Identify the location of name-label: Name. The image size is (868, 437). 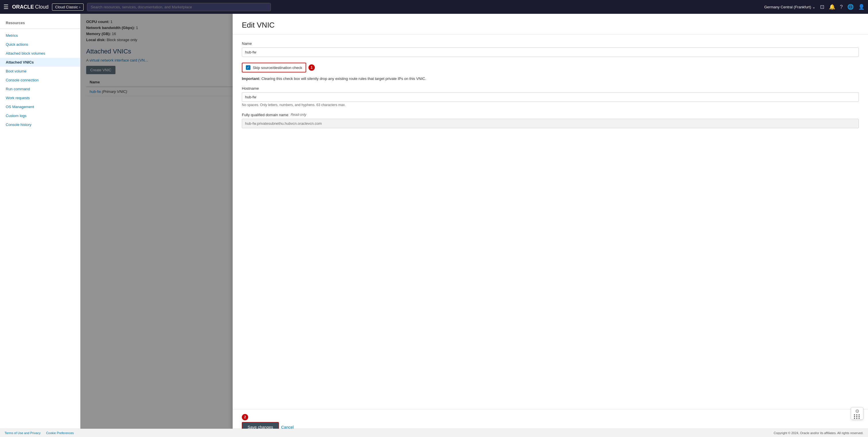
(551, 44).